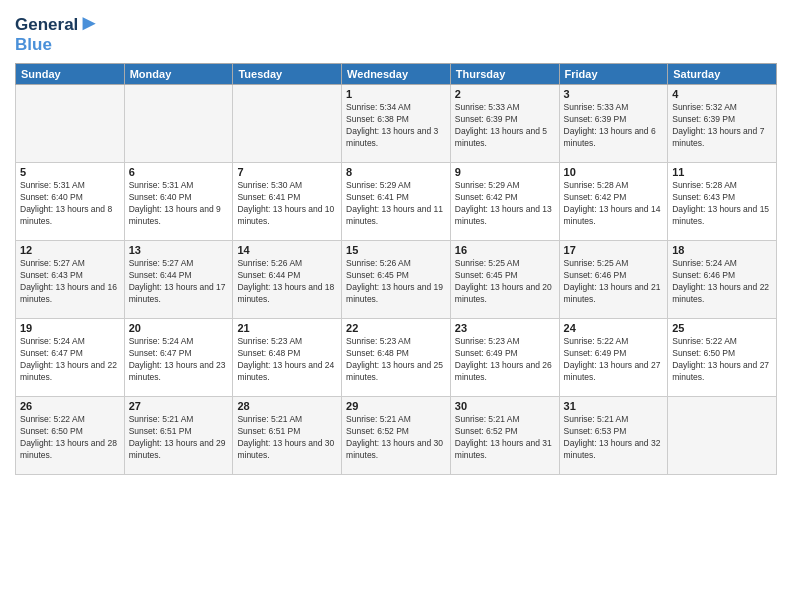 This screenshot has width=792, height=612. I want to click on calendar-cell: 14Sunrise: 5:26 AM Sunset: 6:44 PM Dayli…, so click(288, 279).